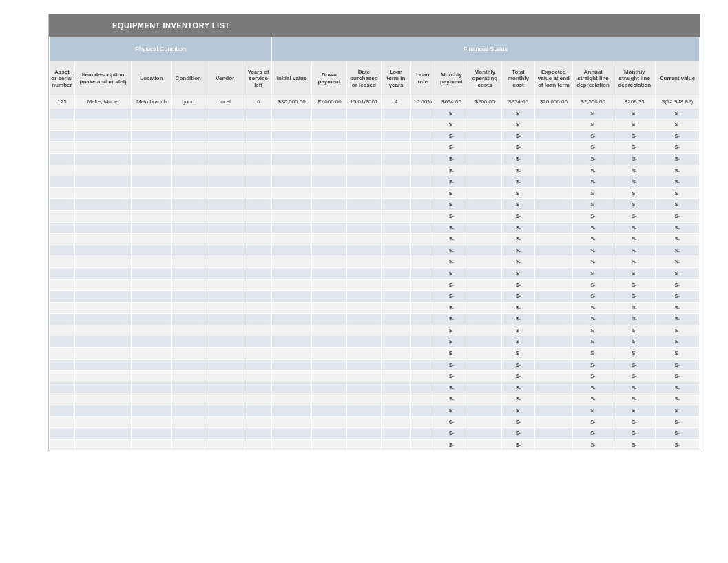  Describe the element at coordinates (593, 102) in the screenshot. I see `cell: $2,500.00` at that location.